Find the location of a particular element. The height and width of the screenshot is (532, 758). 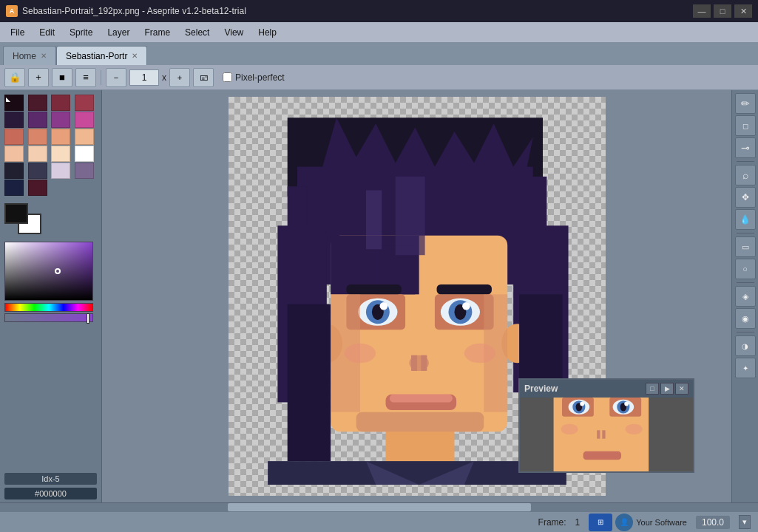

maximize-button: □ is located at coordinates (723, 11).